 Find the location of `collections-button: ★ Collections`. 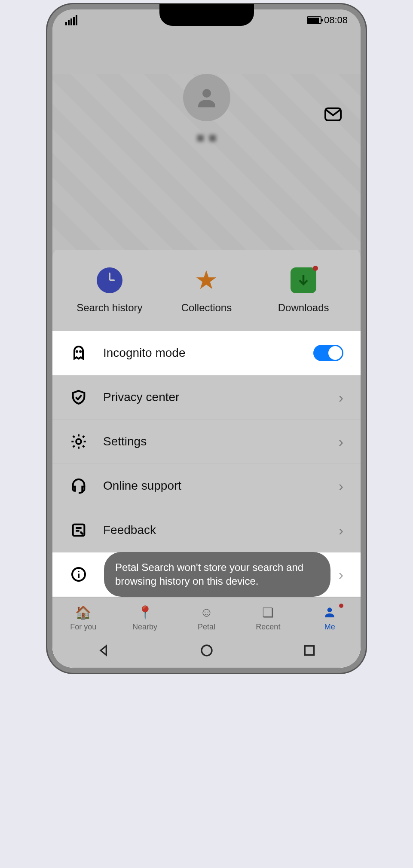

collections-button: ★ Collections is located at coordinates (206, 291).